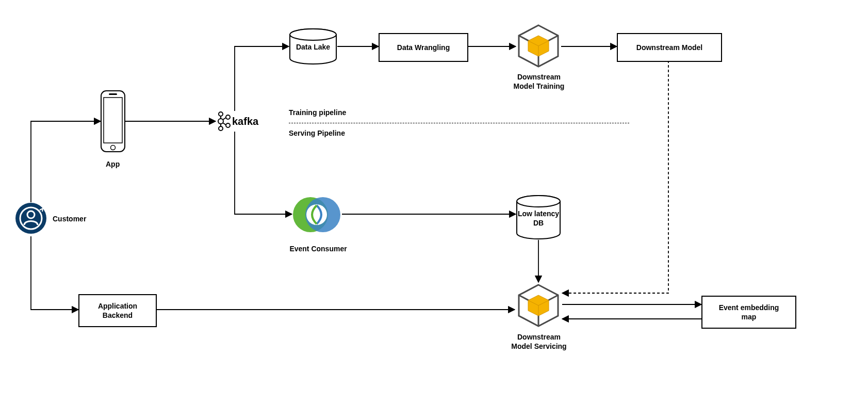  Describe the element at coordinates (113, 122) in the screenshot. I see `app-node` at that location.